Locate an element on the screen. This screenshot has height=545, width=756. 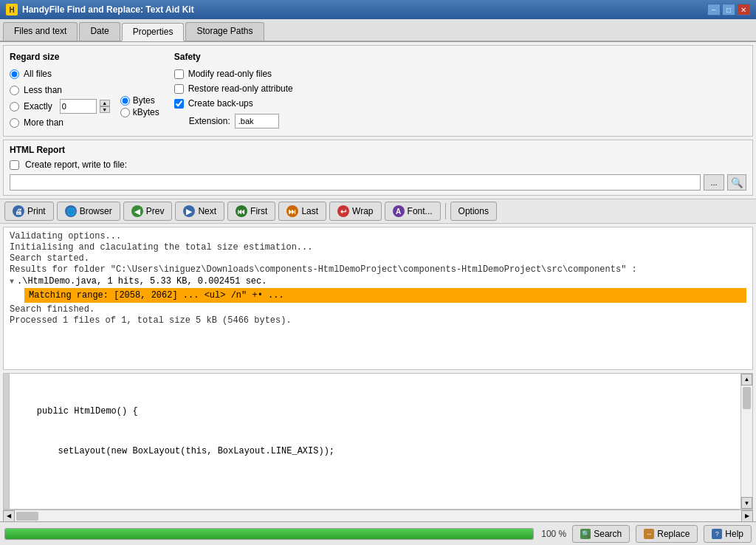
size-number-input is located at coordinates (78, 106).